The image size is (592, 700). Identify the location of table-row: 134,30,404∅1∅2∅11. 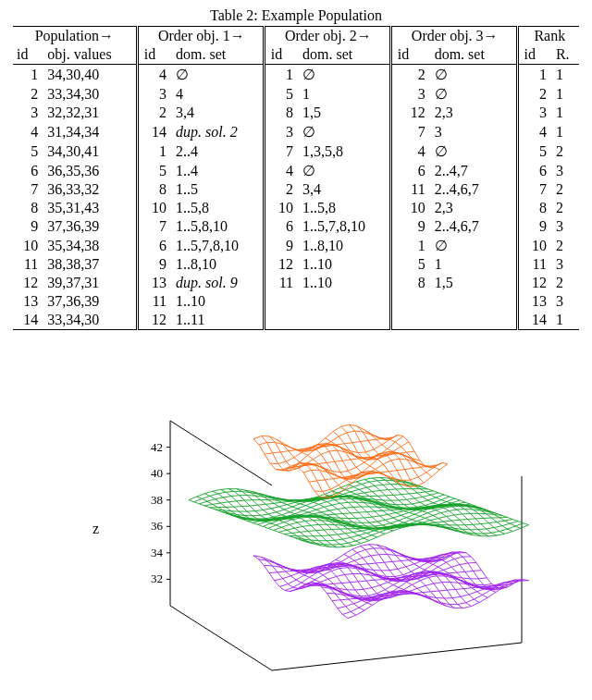
(296, 75).